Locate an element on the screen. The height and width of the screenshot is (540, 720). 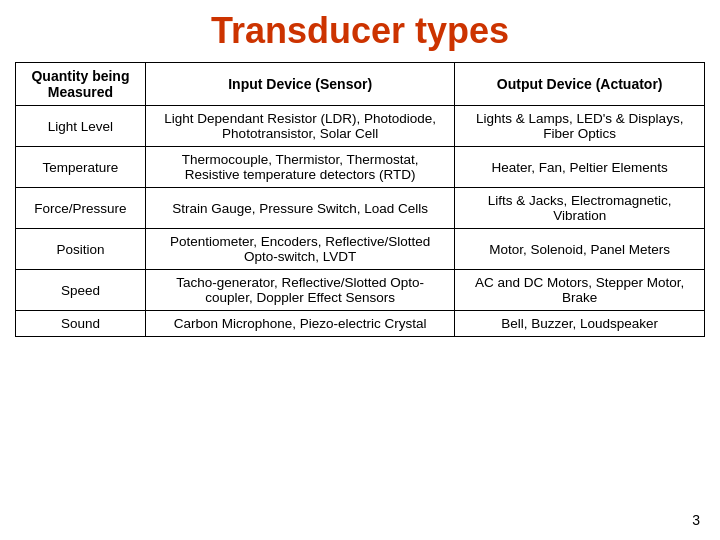
cell-input: Light Dependant Resistor (LDR), Photodio… is located at coordinates (300, 126).